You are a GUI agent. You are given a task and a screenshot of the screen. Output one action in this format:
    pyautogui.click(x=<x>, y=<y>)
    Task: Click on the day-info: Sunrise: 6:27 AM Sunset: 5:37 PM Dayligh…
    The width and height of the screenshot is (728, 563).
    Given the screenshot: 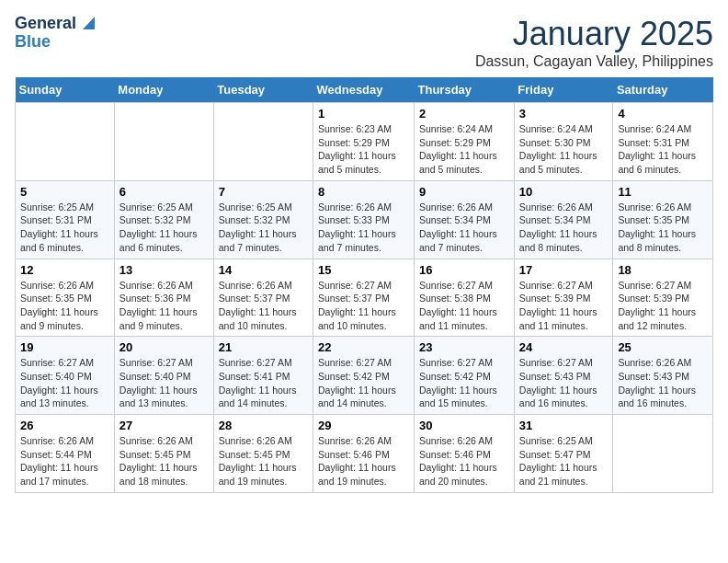 What is the action you would take?
    pyautogui.click(x=364, y=305)
    